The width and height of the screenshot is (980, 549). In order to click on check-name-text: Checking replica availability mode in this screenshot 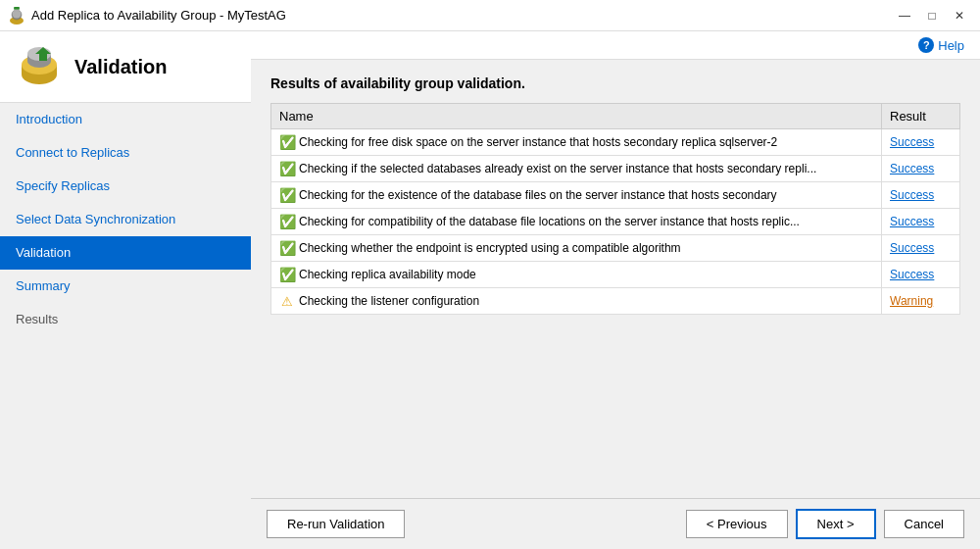, I will do `click(388, 274)`.